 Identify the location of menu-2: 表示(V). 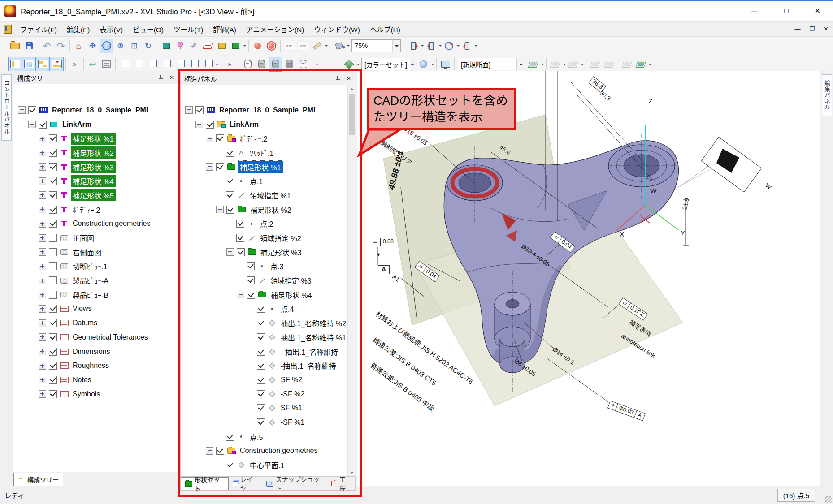
(111, 29).